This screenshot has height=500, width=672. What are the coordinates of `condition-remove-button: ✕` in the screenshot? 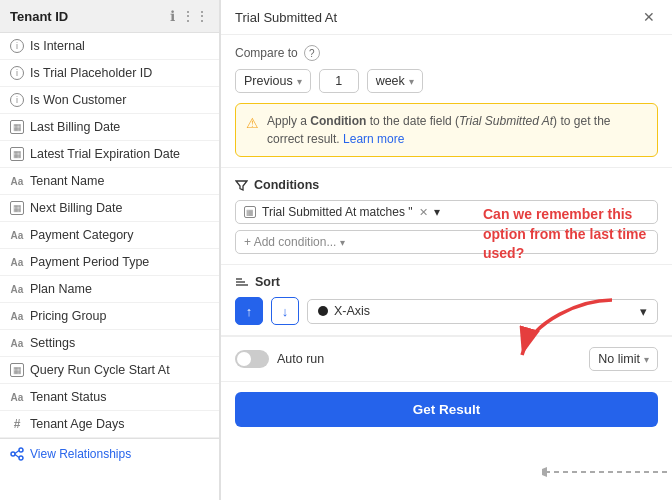 It's located at (424, 212).